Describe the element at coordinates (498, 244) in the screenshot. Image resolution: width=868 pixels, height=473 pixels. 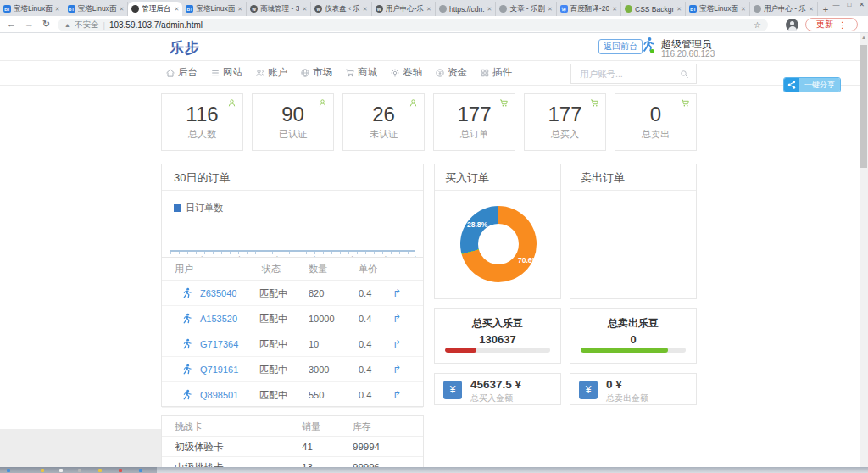
I see `buy-orders-donut` at that location.